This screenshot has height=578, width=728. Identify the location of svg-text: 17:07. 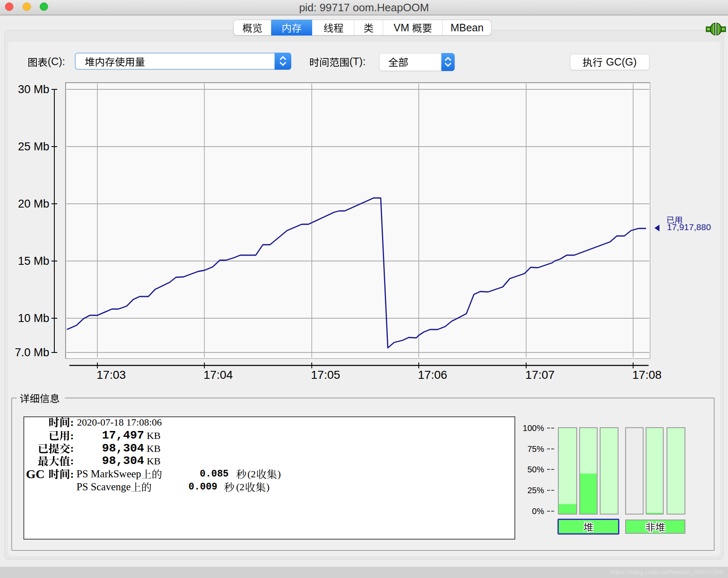
(540, 375).